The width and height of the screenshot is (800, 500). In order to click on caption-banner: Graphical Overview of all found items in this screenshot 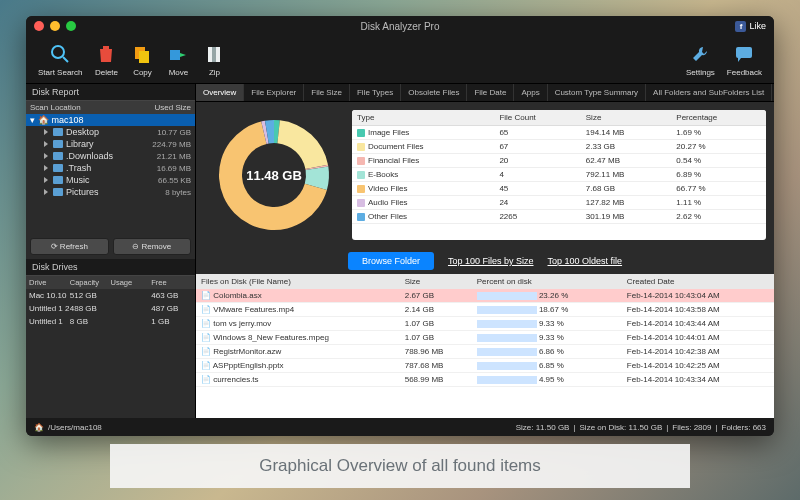, I will do `click(400, 466)`.